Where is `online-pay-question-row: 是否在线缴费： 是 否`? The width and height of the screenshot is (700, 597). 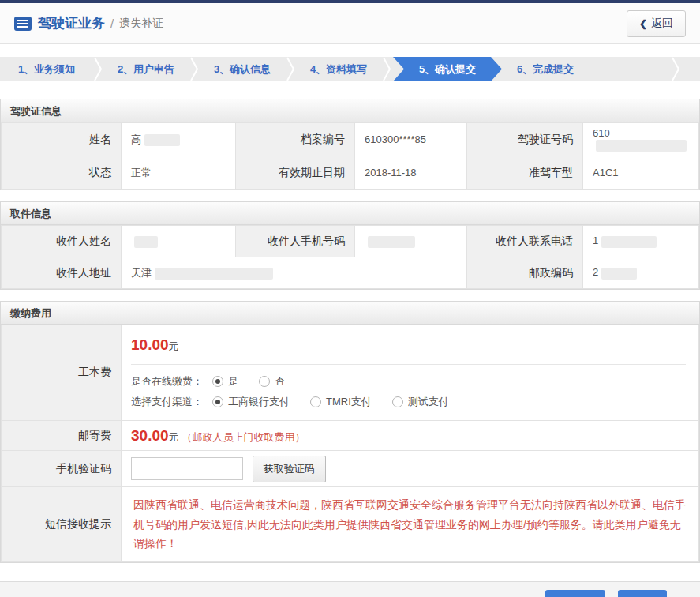
online-pay-question-row: 是否在线缴费： 是 否 is located at coordinates (409, 381).